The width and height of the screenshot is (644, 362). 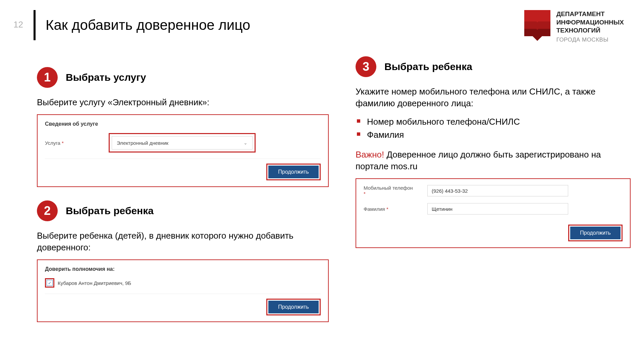 I want to click on bullet-phone: Номер мобильного телефона/СНИЛС, so click(x=499, y=122).